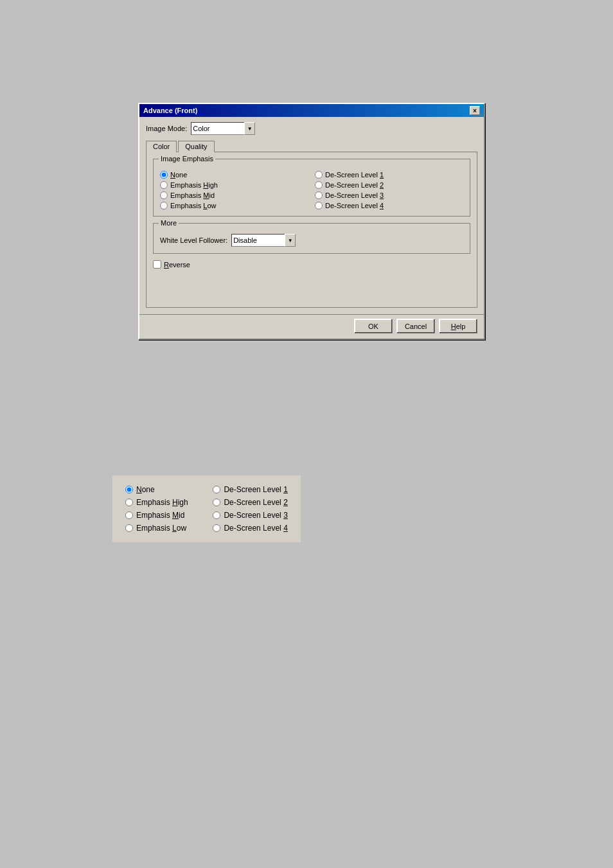 The width and height of the screenshot is (613, 868). I want to click on dialog-titlebar: Advance (Front) ×, so click(312, 111).